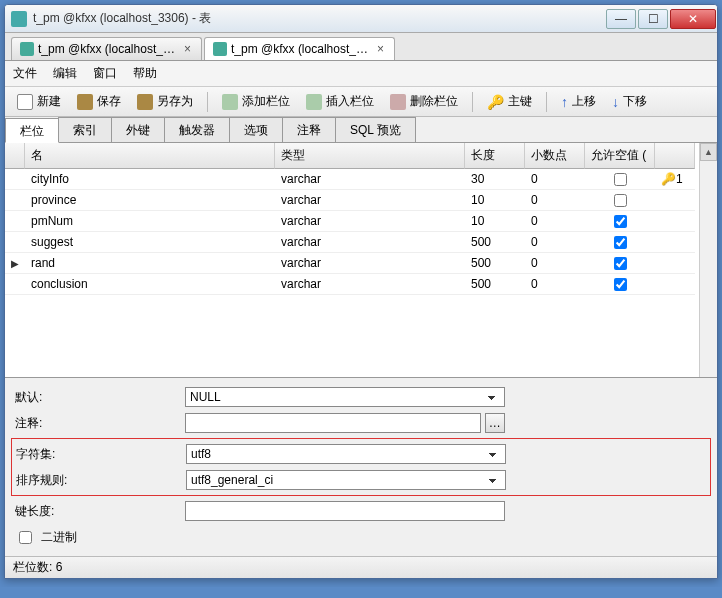 This screenshot has height=598, width=722. What do you see at coordinates (150, 264) in the screenshot?
I see `cell-name: rand` at bounding box center [150, 264].